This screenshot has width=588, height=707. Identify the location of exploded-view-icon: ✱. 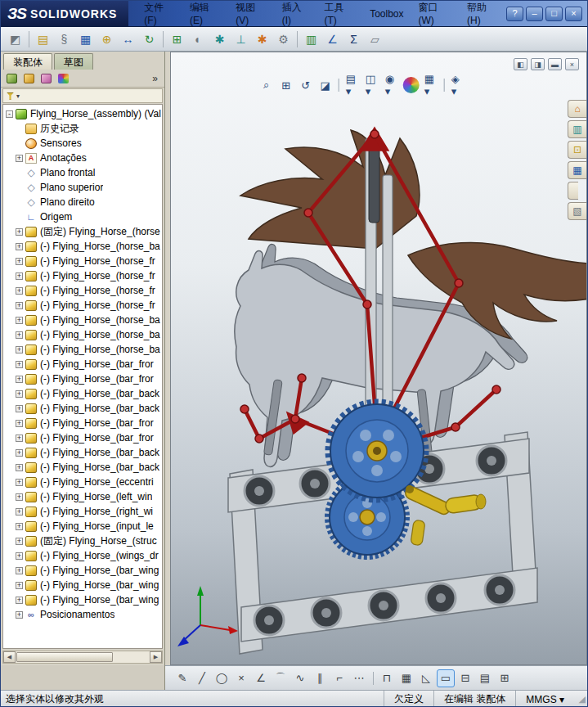
(262, 39).